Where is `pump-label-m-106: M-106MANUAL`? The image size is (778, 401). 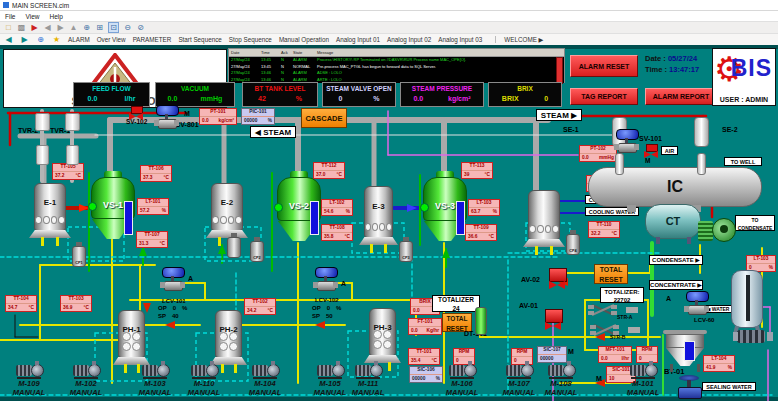
pump-label-m-106: M-106MANUAL is located at coordinates (462, 388).